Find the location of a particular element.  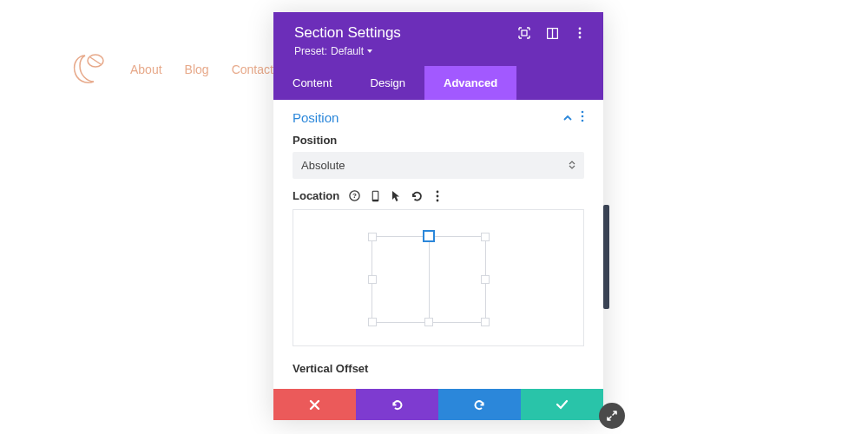

location-row: Location ? is located at coordinates (438, 196).